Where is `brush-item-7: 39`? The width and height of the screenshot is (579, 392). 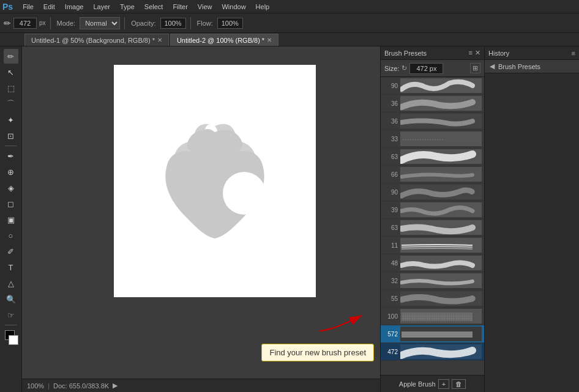 brush-item-7: 39 is located at coordinates (432, 210).